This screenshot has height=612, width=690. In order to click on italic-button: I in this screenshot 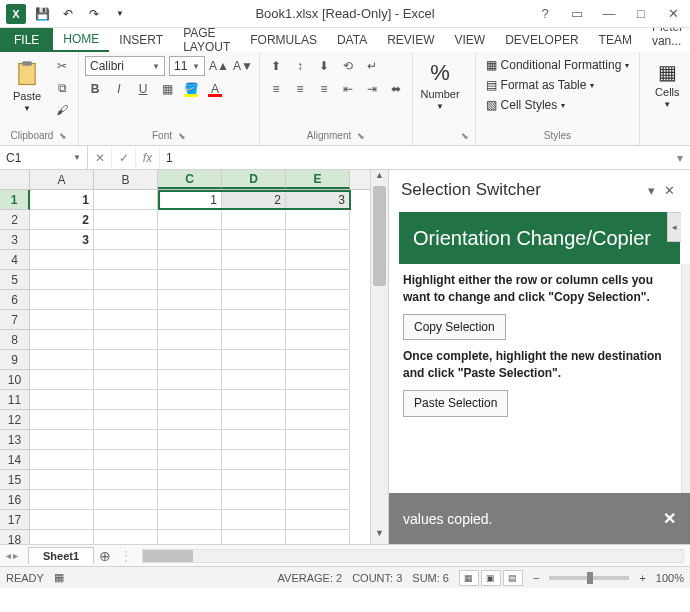, I will do `click(119, 89)`.